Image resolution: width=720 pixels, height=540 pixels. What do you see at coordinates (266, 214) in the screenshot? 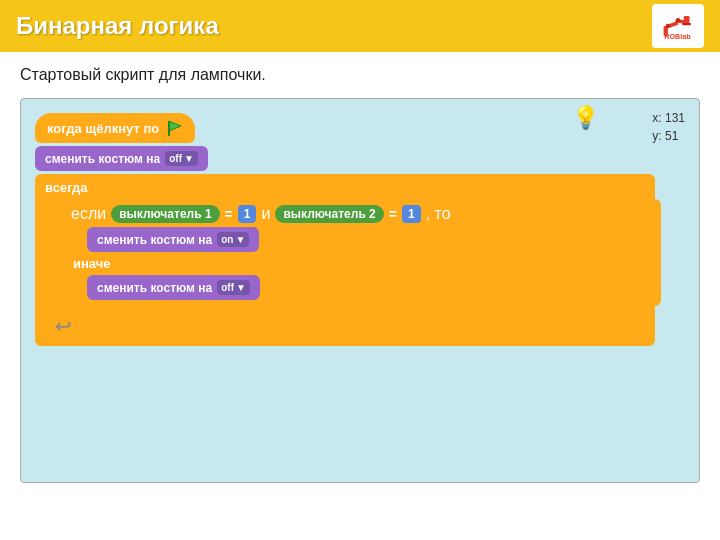
I see `and-label: и` at bounding box center [266, 214].